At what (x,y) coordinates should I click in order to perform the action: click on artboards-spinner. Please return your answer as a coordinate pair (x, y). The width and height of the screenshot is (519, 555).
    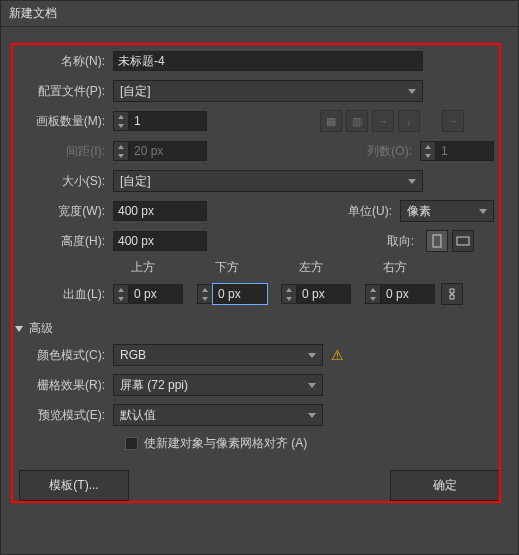
    Looking at the image, I should click on (160, 121).